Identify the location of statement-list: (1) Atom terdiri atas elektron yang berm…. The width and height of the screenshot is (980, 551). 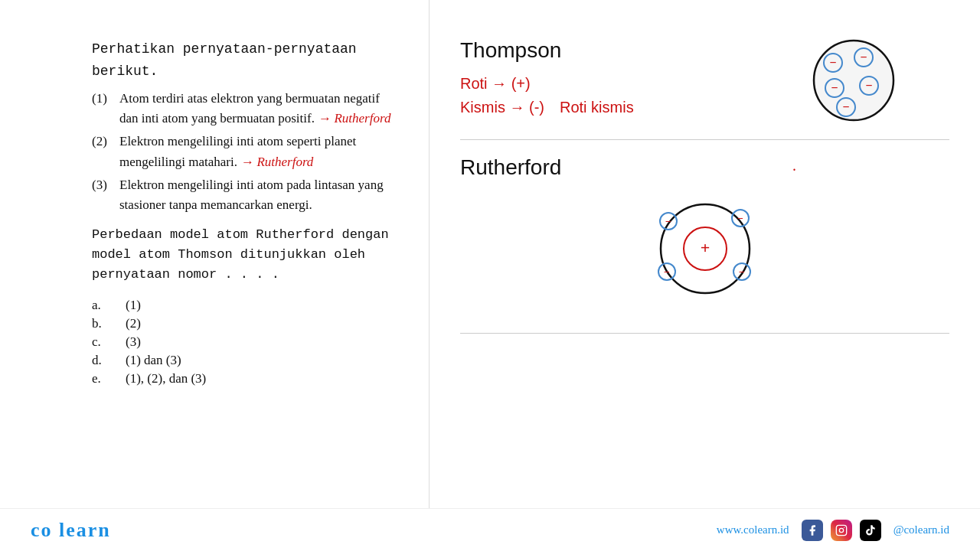
(245, 152).